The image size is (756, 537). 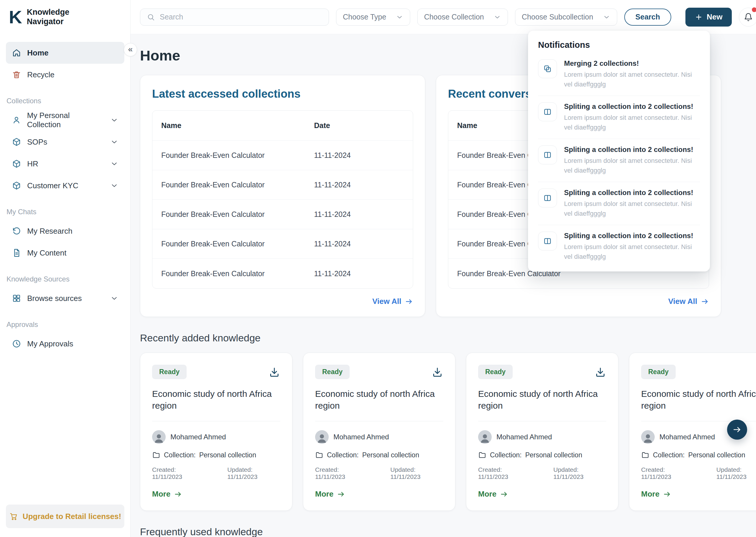 What do you see at coordinates (14, 516) in the screenshot?
I see `cart-icon` at bounding box center [14, 516].